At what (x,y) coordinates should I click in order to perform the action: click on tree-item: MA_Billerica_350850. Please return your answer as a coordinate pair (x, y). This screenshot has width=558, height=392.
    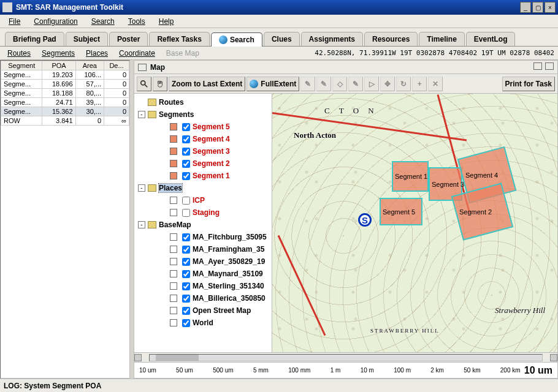
    Looking at the image, I should click on (203, 298).